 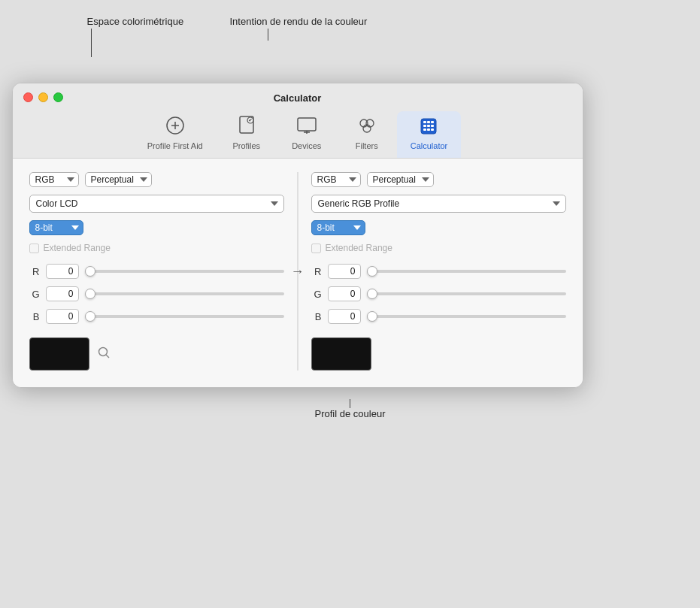 I want to click on profile-first-aid-icon, so click(x=175, y=127).